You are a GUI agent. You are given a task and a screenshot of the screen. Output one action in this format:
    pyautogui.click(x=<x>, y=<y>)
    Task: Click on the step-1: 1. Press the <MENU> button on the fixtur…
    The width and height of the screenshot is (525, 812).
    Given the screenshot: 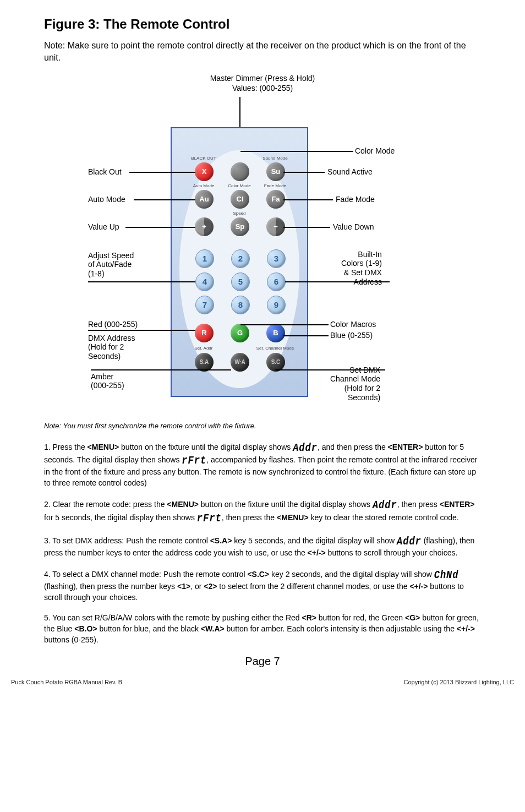 What is the action you would take?
    pyautogui.click(x=262, y=465)
    